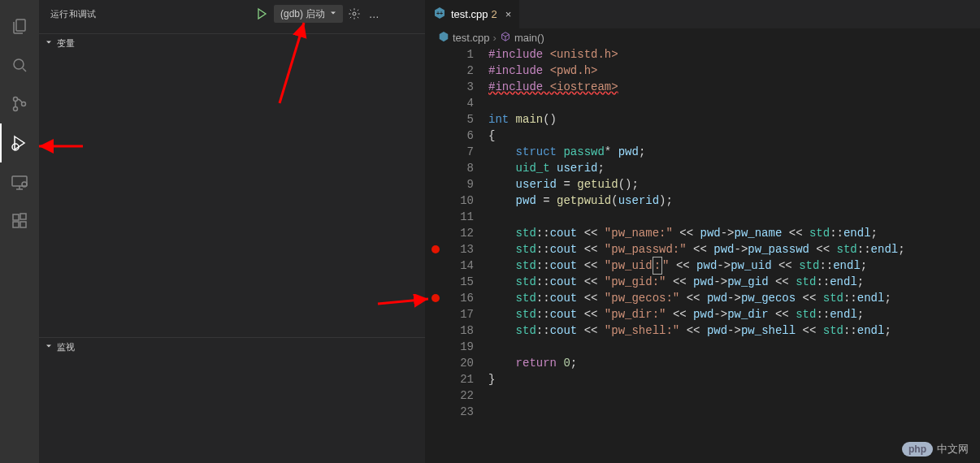 The height and width of the screenshot is (463, 980). What do you see at coordinates (935, 449) in the screenshot?
I see `watermark: php 中文网` at bounding box center [935, 449].